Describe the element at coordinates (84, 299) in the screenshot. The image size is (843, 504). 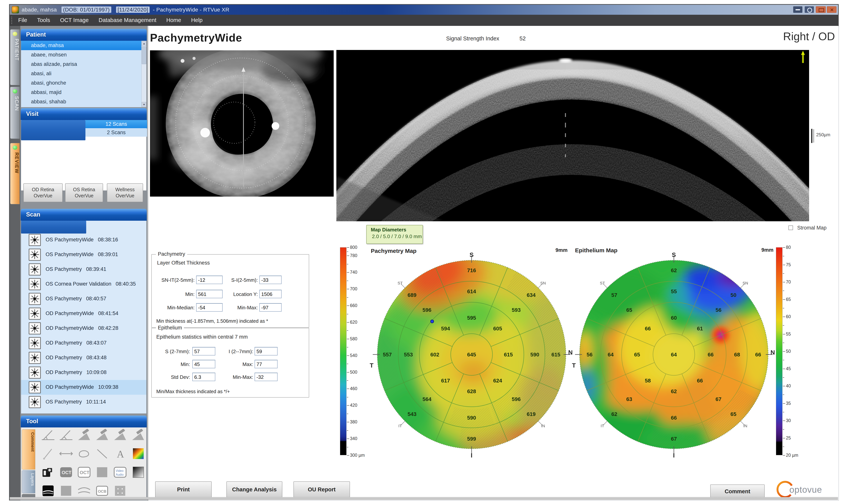
I see `scan-row: OS Pachymetry 08:40:57` at that location.